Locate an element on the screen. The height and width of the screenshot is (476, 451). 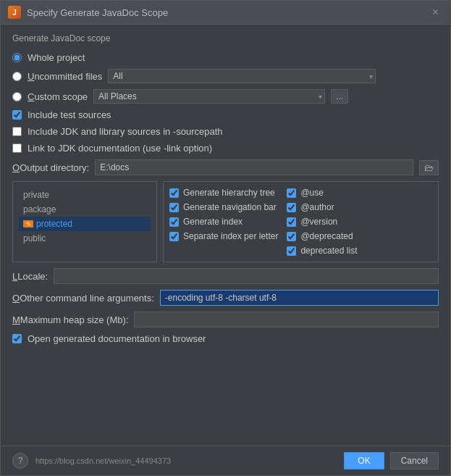
locale-row: LLocale: is located at coordinates (226, 276).